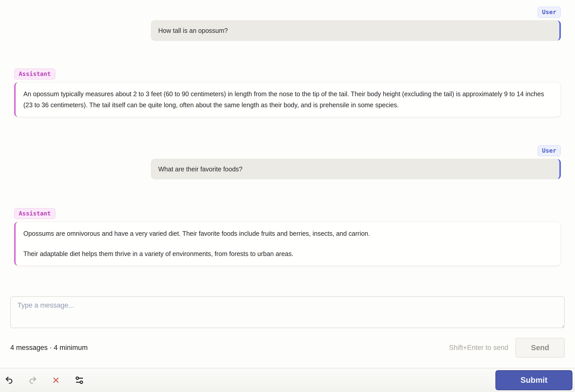 The image size is (575, 392). I want to click on settings-button, so click(79, 380).